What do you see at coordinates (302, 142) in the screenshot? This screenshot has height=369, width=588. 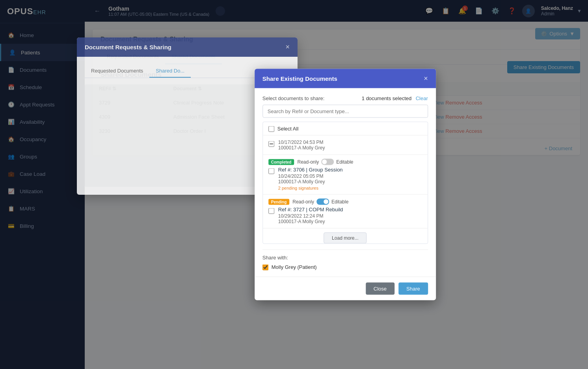 I see `doc1-date: 10/17/2022 04:53 PM` at bounding box center [302, 142].